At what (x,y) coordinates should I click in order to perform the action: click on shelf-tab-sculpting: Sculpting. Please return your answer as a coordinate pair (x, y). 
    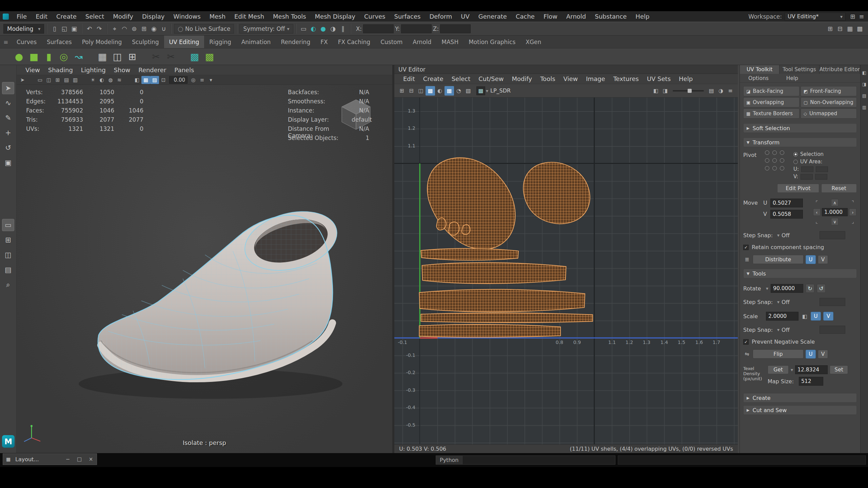
    Looking at the image, I should click on (145, 42).